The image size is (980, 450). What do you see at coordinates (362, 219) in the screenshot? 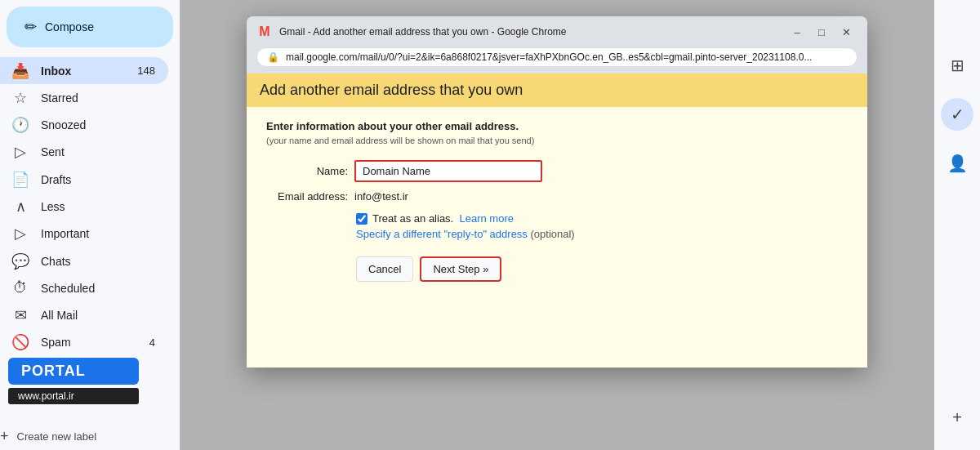
I see `alias-checkbox` at bounding box center [362, 219].